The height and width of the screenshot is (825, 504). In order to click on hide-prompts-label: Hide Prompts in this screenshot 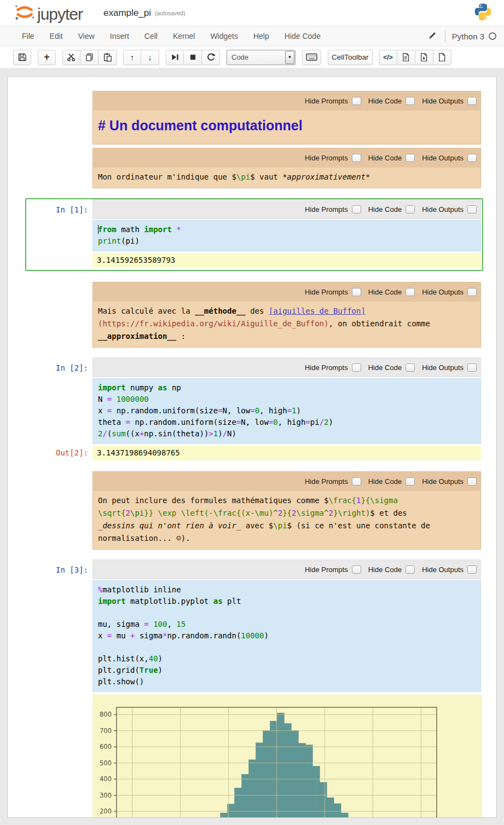, I will do `click(326, 569)`.